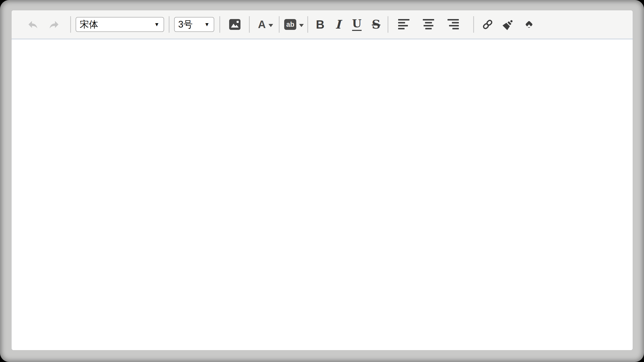  Describe the element at coordinates (338, 24) in the screenshot. I see `italic-icon: I` at that location.